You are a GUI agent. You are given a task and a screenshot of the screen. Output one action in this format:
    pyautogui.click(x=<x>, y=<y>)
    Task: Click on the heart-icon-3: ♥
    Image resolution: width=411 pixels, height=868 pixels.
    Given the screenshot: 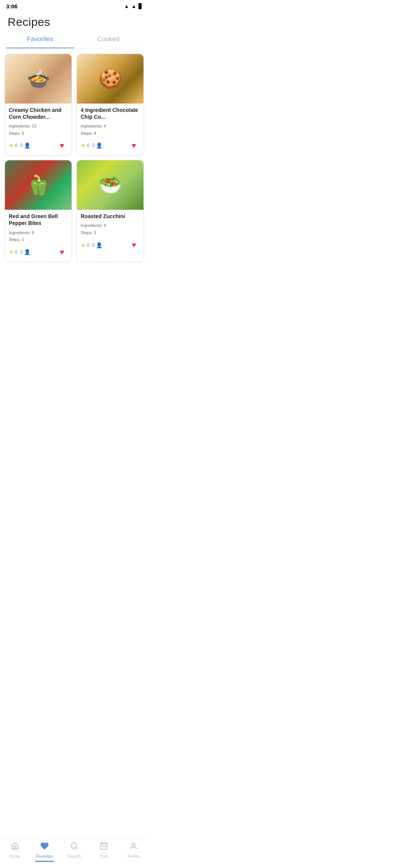 What is the action you would take?
    pyautogui.click(x=62, y=252)
    